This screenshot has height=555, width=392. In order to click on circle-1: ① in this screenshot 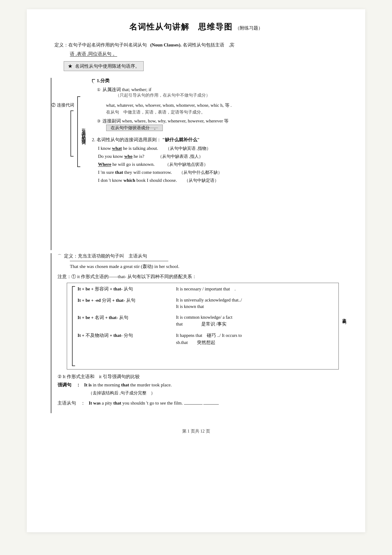, I will do `click(99, 90)`.